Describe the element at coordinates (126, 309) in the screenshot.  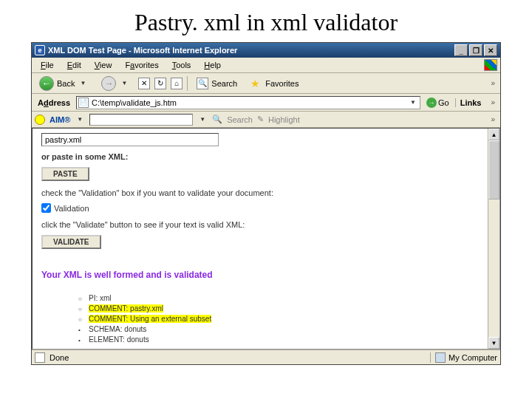
I see `tree-item-label: COMMENT: pastry.xml` at that location.